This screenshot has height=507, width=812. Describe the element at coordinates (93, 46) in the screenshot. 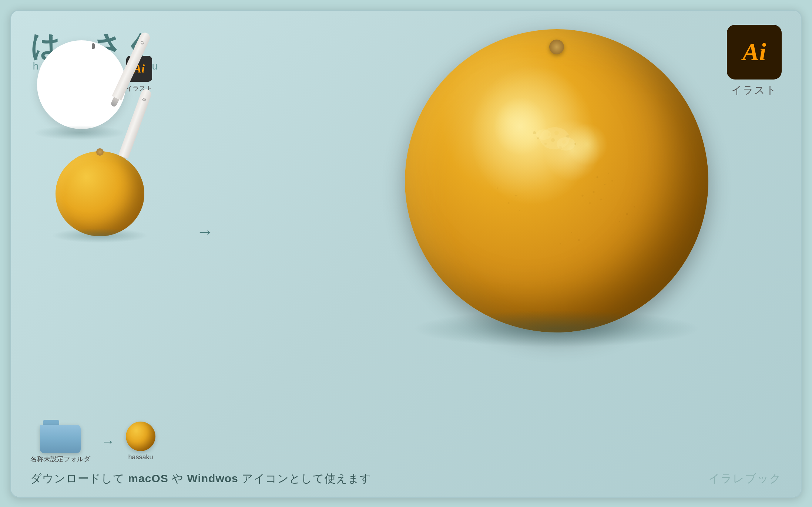

I see `flat-circle-stem` at that location.